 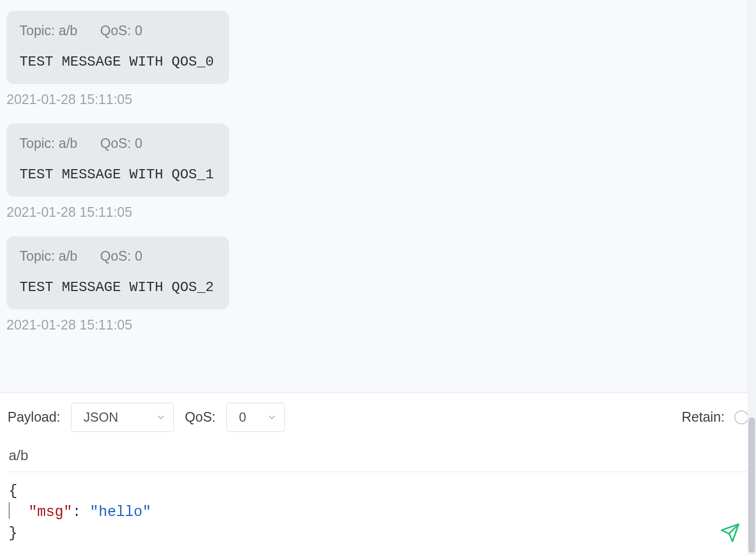 I want to click on retain-radio, so click(x=741, y=417).